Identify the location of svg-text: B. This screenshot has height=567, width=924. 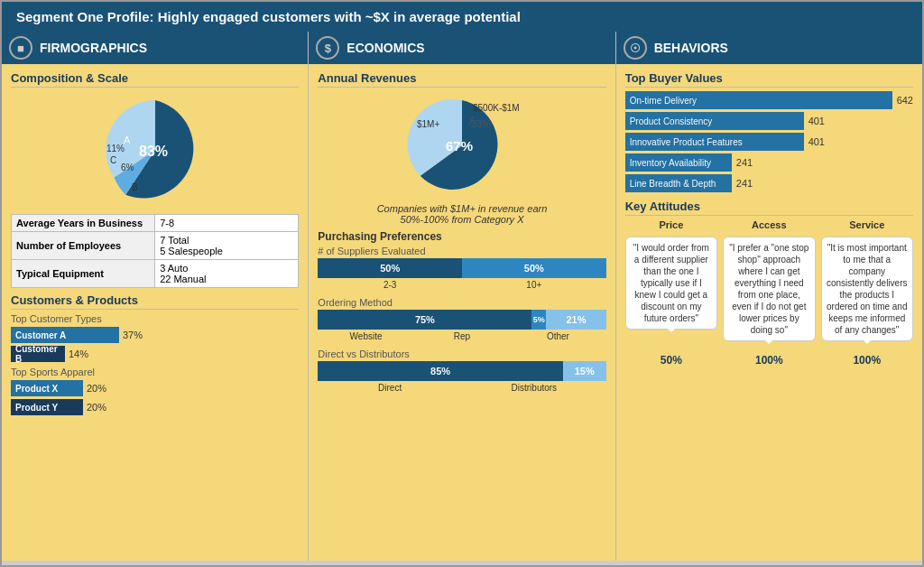
(135, 188).